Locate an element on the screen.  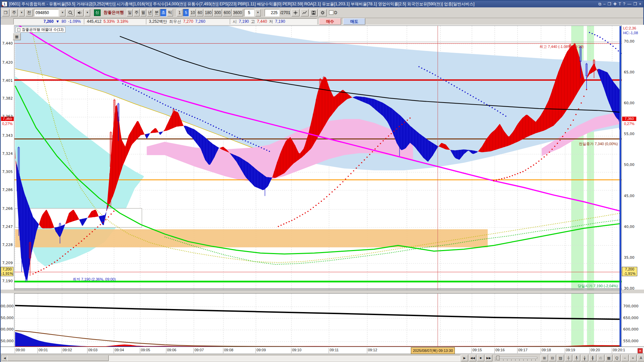
time-tick-label: 09:20:1 is located at coordinates (619, 351).